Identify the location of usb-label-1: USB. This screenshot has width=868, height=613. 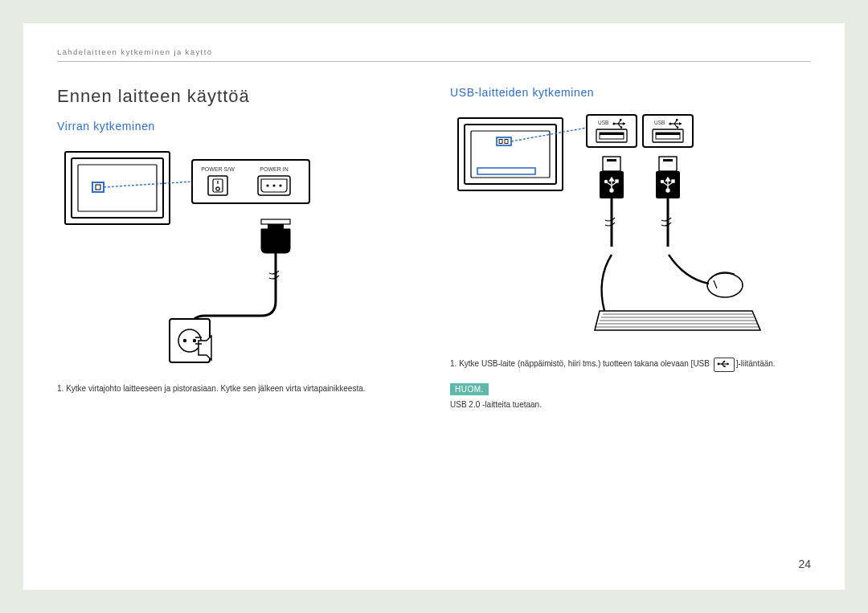
(603, 122).